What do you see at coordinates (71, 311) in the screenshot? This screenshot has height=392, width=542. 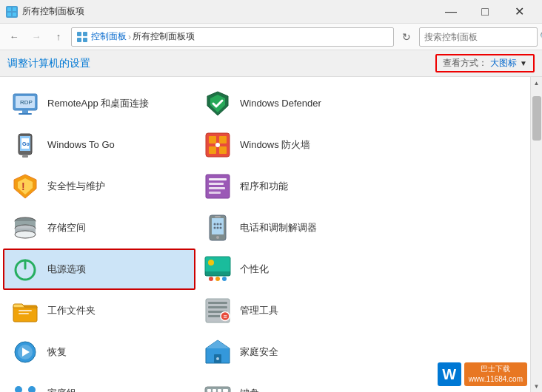 I see `item-label-workfolder: 工作文件夹` at bounding box center [71, 311].